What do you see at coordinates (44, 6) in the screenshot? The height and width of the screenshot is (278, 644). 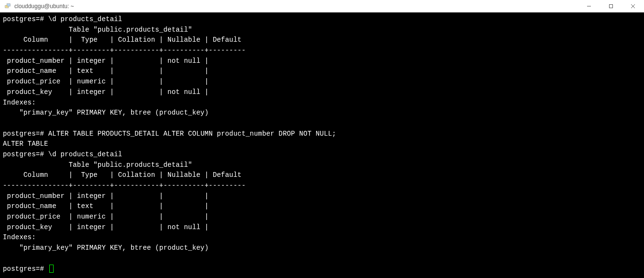 I see `window-title: cloudduggu@ubuntu: ~` at bounding box center [44, 6].